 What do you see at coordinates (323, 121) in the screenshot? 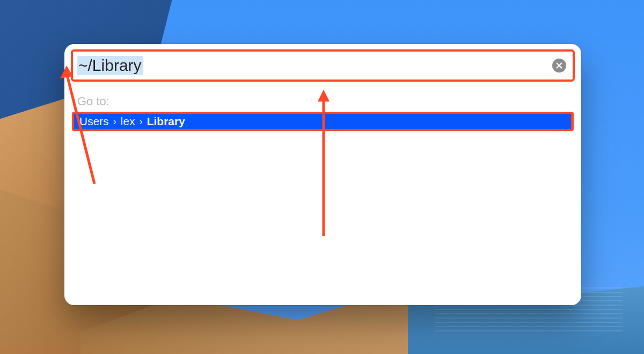
I see `result-highlight: Users›lex›Library` at bounding box center [323, 121].